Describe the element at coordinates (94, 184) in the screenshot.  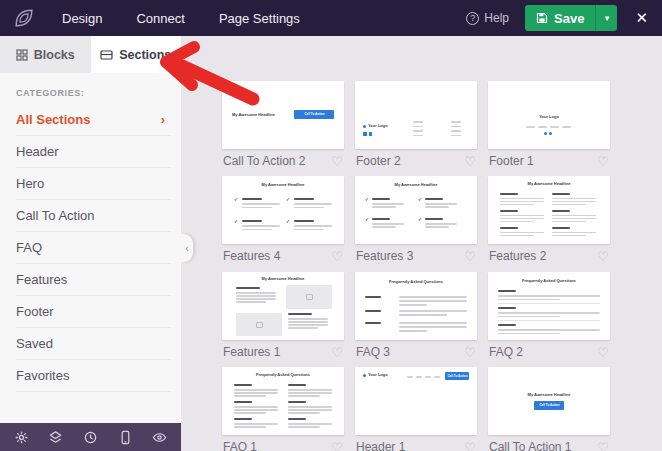
I see `sidebar-item-hero: Hero` at that location.